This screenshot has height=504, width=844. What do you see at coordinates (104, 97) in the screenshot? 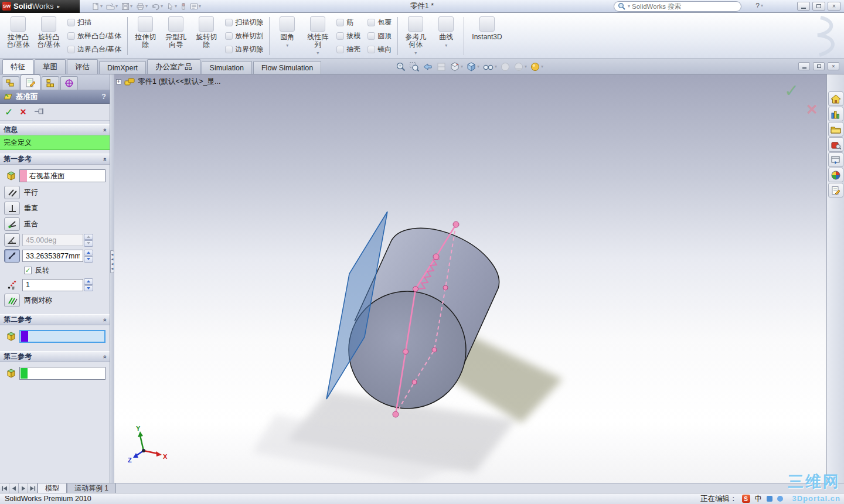
I see `pm-help-button: ?` at bounding box center [104, 97].